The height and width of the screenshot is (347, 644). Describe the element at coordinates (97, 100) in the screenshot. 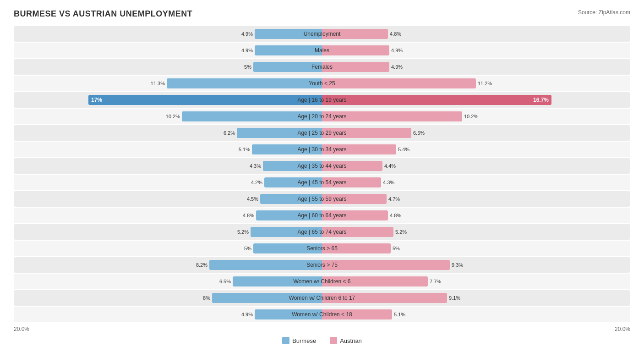

I see `bar-value-left: 17%` at that location.